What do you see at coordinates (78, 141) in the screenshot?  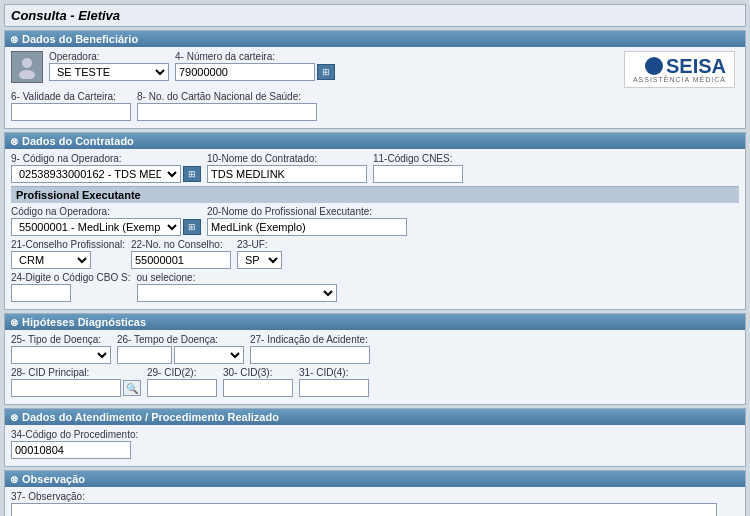 I see `contracted-header-label: Dados do Contratado` at bounding box center [78, 141].